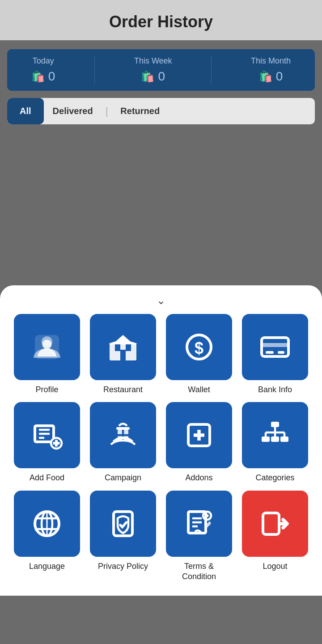 This screenshot has height=644, width=322. What do you see at coordinates (47, 347) in the screenshot?
I see `profile-icon` at bounding box center [47, 347].